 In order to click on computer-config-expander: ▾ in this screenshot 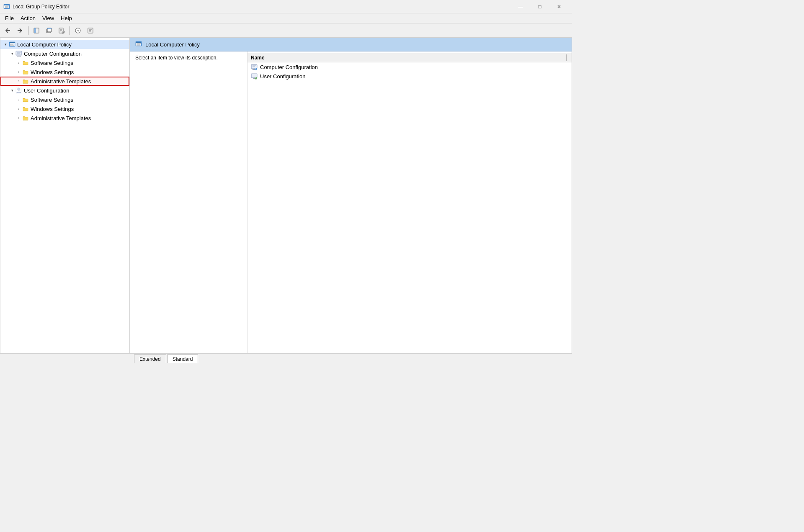, I will do `click(12, 54)`.